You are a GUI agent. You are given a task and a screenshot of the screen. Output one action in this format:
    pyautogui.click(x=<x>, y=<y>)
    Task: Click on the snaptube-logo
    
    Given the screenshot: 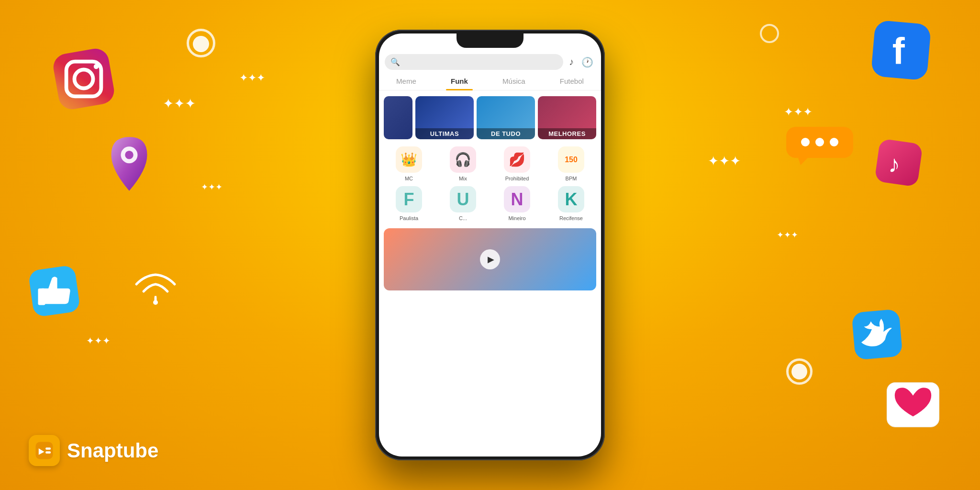 What is the action you would take?
    pyautogui.click(x=44, y=451)
    